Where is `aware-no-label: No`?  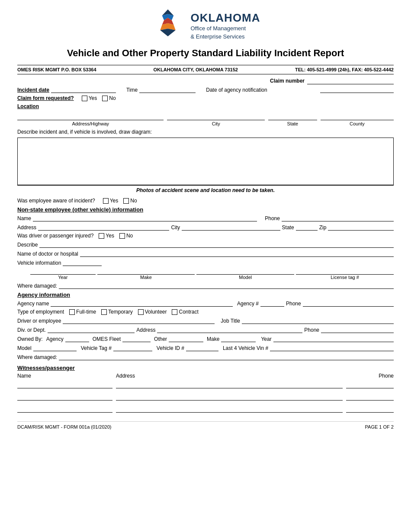
aware-no-label: No is located at coordinates (130, 201).